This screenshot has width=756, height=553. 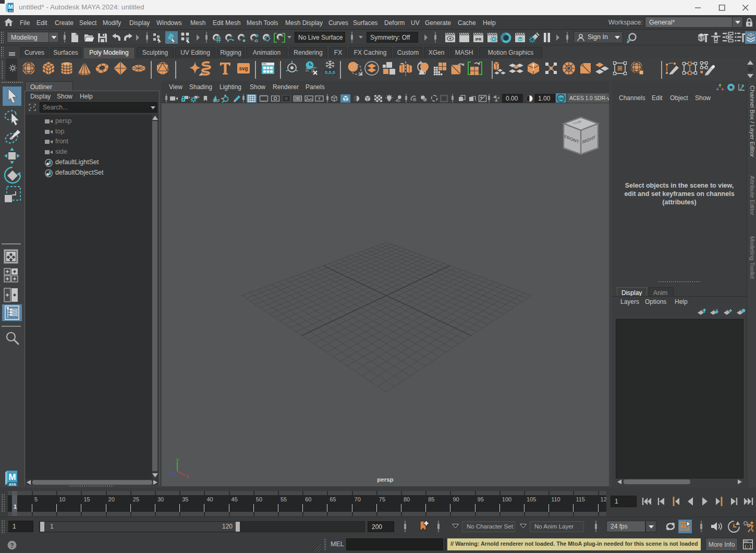 What do you see at coordinates (561, 99) in the screenshot?
I see `svg-text: ON` at bounding box center [561, 99].